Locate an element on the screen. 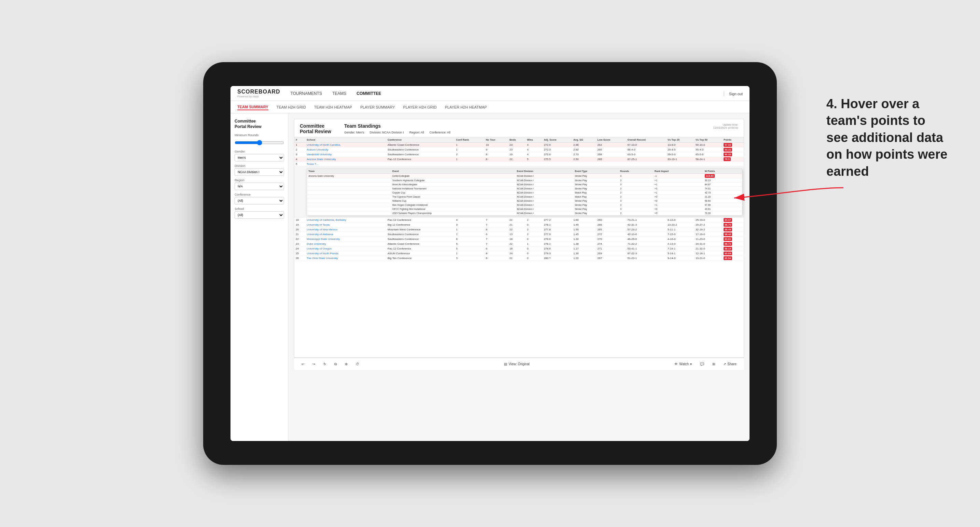 The image size is (980, 527). hover-row: The Cypress Point Classic NCAA Division … is located at coordinates (525, 197).